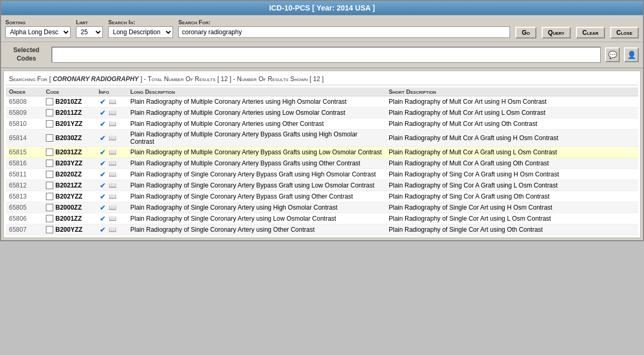  I want to click on table-row: 65812 B2021ZZ ✔ 📖 Plain Radiography of S…, so click(322, 185).